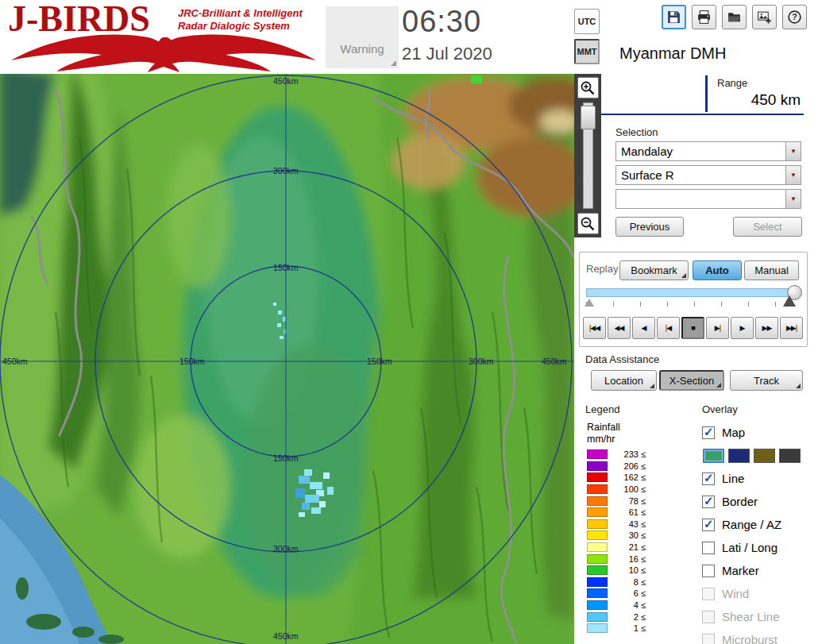 Image resolution: width=818 pixels, height=644 pixels. What do you see at coordinates (760, 502) in the screenshot?
I see `overlay-row-border: Border` at bounding box center [760, 502].